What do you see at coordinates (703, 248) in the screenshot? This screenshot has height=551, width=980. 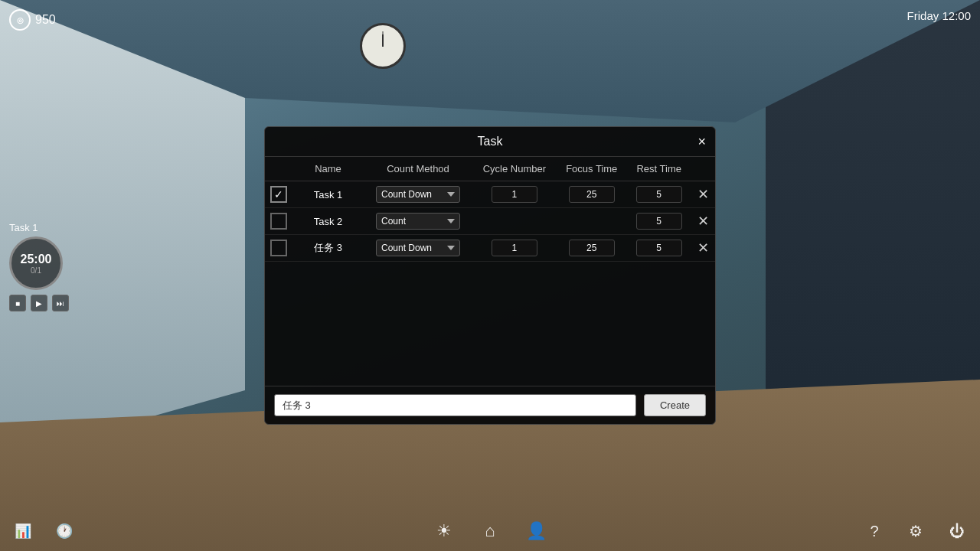 I see `task-delete-cell-2: ✕` at bounding box center [703, 248].